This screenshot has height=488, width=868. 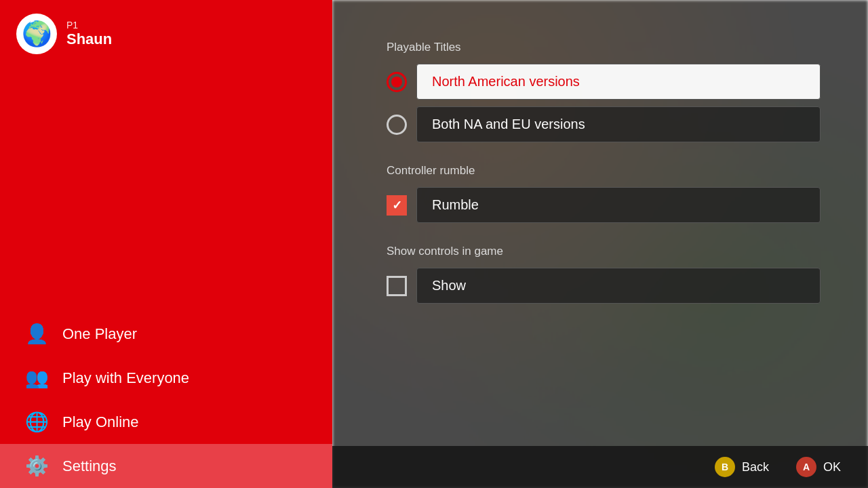 What do you see at coordinates (37, 422) in the screenshot?
I see `play-online-icon: 🌐` at bounding box center [37, 422].